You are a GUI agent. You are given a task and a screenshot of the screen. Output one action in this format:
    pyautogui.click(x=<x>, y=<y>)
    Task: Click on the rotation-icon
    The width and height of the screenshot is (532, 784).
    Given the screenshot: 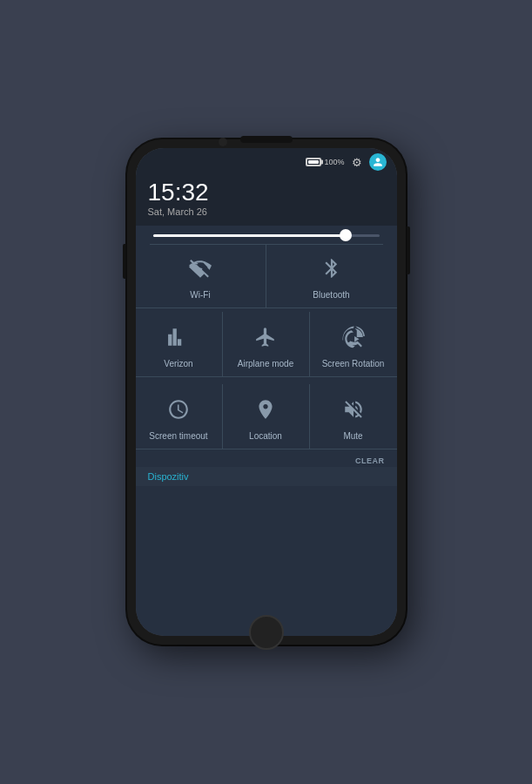 What is the action you would take?
    pyautogui.click(x=354, y=337)
    